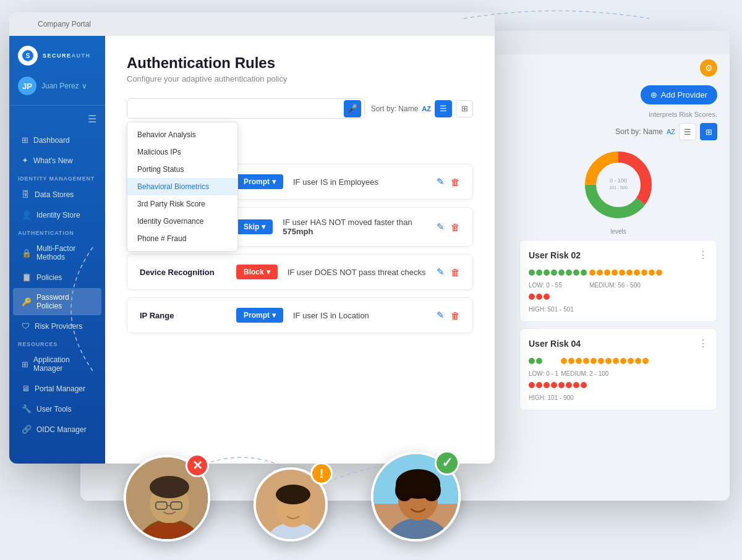 This screenshot has height=560, width=742. Describe the element at coordinates (555, 255) in the screenshot. I see `risk-card-1-title: User Risk 02` at that location.